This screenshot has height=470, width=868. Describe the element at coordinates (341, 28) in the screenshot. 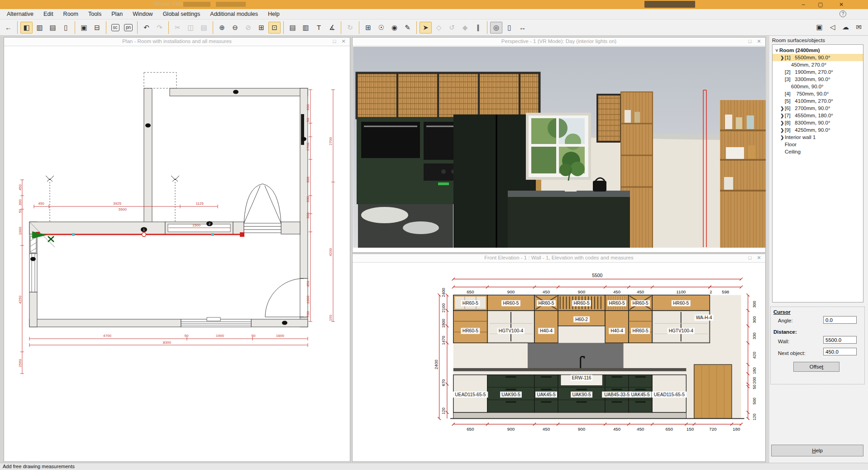

I see `toolbar-separator` at that location.